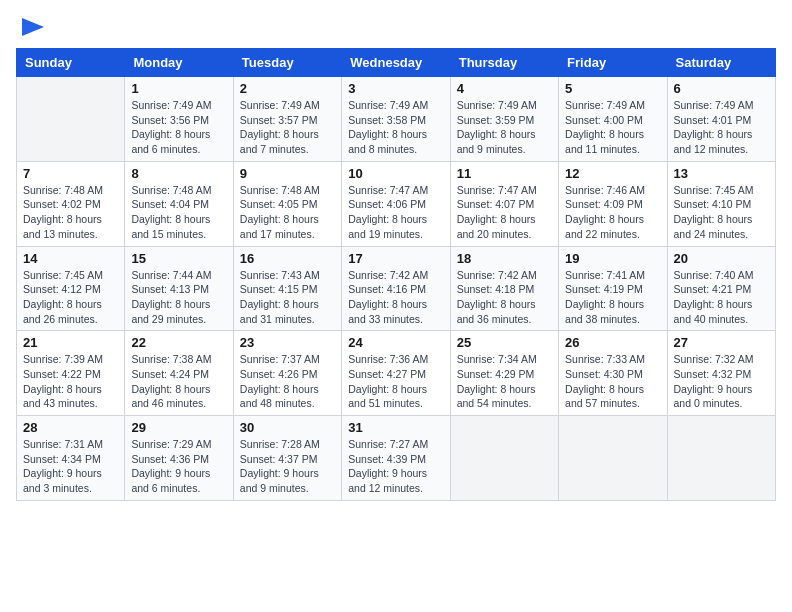  Describe the element at coordinates (396, 342) in the screenshot. I see `day-number: 24` at that location.